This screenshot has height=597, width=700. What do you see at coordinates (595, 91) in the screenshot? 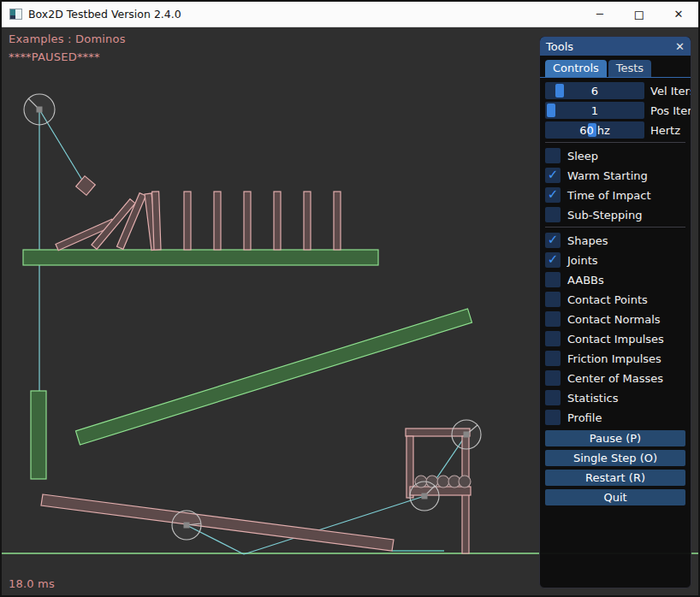
I see `vel-iters-value: 6` at bounding box center [595, 91].